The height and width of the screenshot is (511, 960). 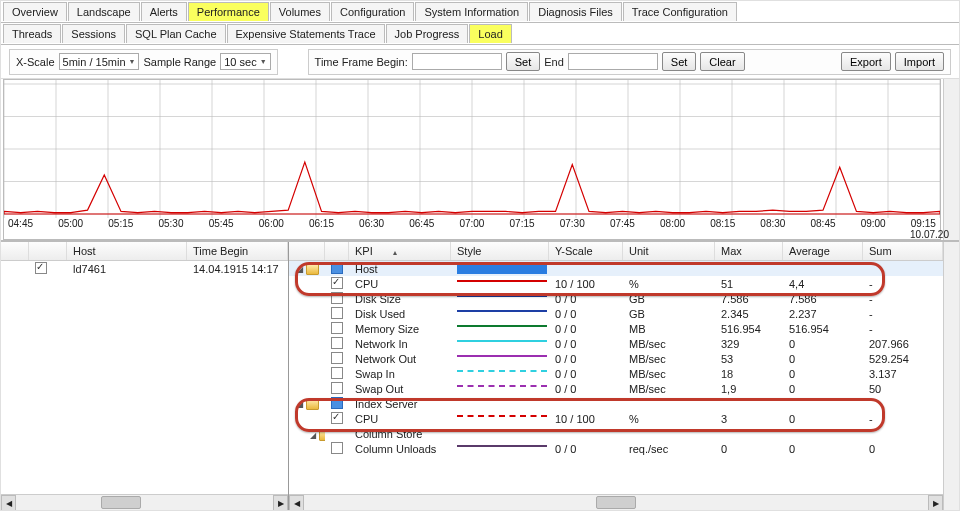 I want to click on end-input, so click(x=613, y=62).